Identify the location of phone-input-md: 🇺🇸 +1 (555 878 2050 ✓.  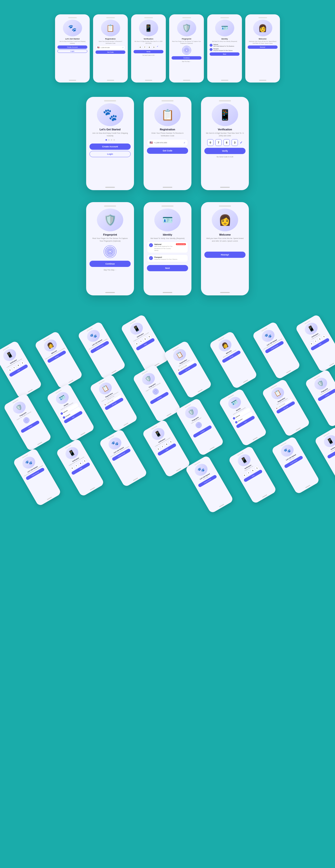
(168, 143).